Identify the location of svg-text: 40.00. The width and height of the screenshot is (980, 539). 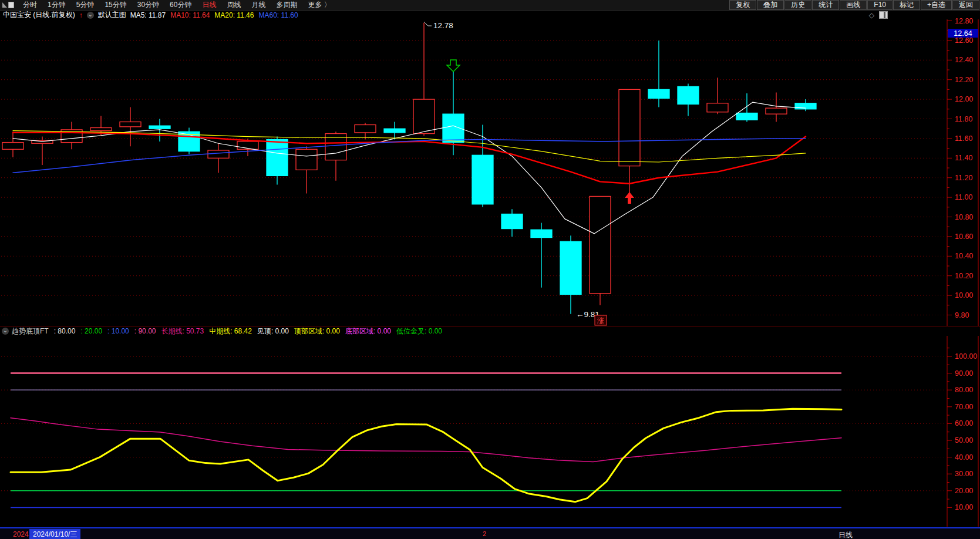
(964, 457).